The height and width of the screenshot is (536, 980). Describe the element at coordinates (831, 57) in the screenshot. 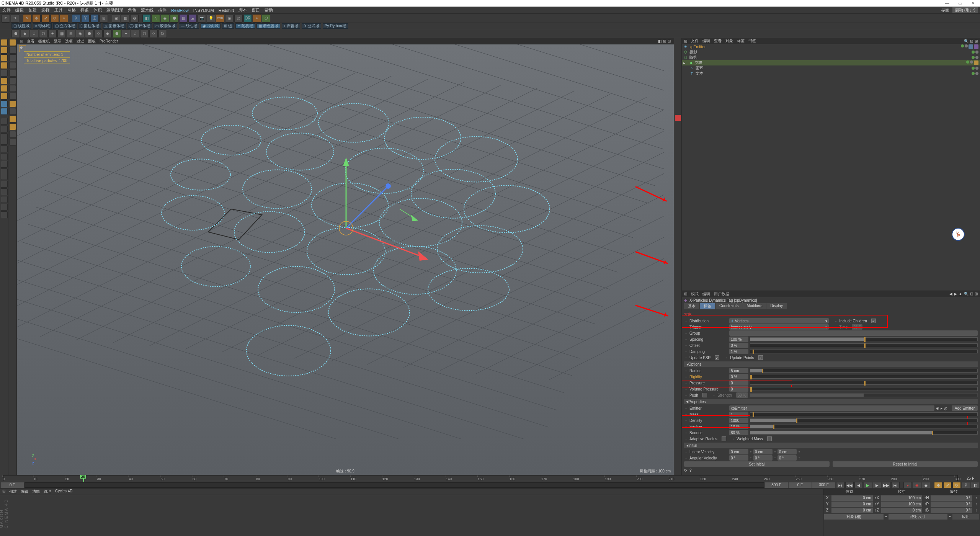

I see `object-row: ⬡随机` at that location.